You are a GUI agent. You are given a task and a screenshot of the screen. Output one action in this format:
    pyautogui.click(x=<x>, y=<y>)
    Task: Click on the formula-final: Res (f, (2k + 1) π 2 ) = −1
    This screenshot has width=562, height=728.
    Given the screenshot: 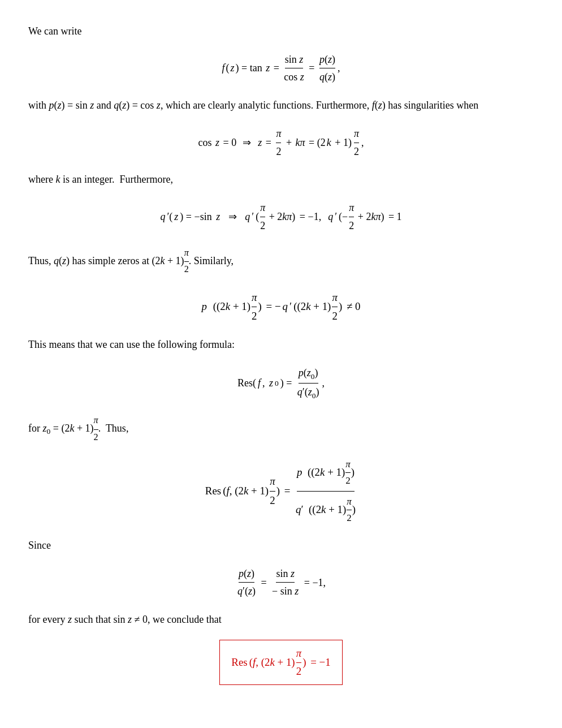 What is the action you would take?
    pyautogui.click(x=281, y=663)
    